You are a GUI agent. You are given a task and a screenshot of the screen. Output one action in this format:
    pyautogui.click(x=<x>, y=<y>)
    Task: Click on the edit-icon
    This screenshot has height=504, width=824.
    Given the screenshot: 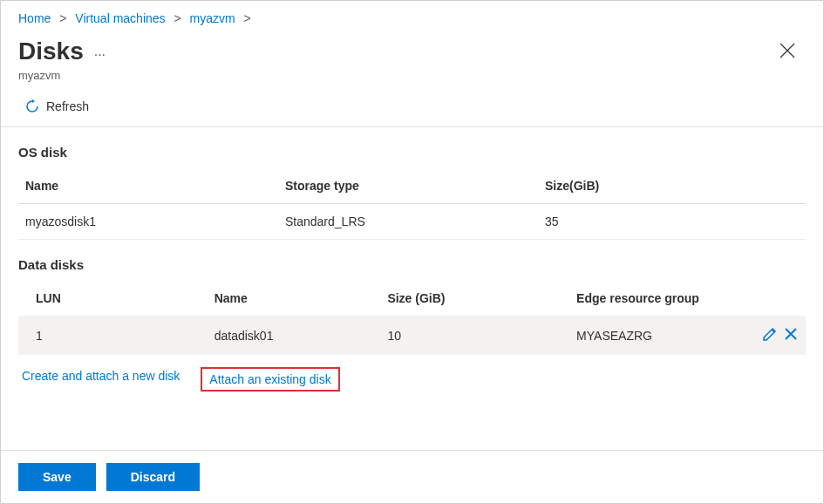 What is the action you would take?
    pyautogui.click(x=770, y=334)
    